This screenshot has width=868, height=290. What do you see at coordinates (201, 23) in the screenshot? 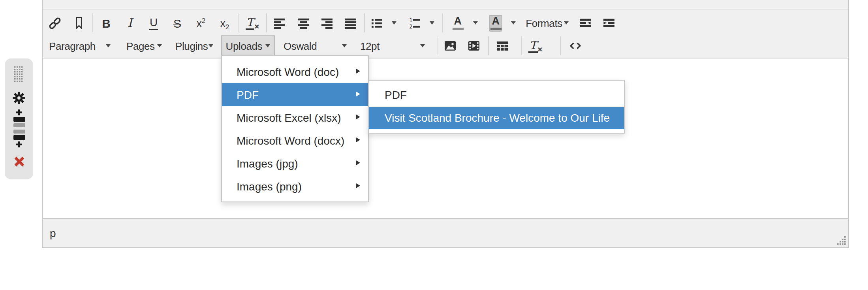
I see `superscript-button: x2` at bounding box center [201, 23].